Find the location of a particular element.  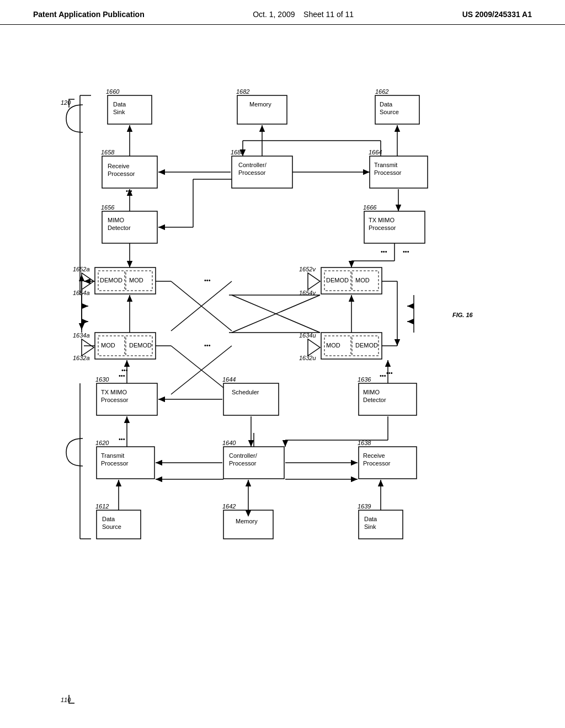

header-center: Oct. 1, 2009 Sheet 11 of 11 is located at coordinates (303, 14).